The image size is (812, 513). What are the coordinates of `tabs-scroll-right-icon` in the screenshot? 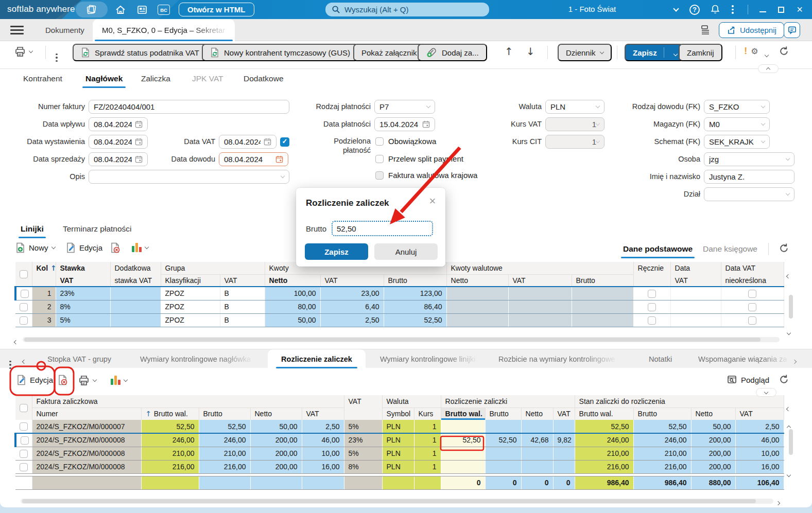 It's located at (794, 361).